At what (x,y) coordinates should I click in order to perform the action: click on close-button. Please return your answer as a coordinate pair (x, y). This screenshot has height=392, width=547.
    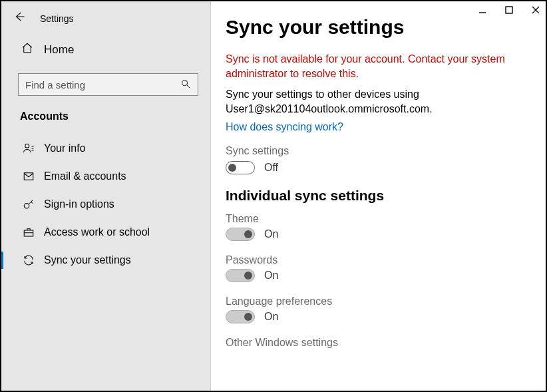
    Looking at the image, I should click on (536, 11).